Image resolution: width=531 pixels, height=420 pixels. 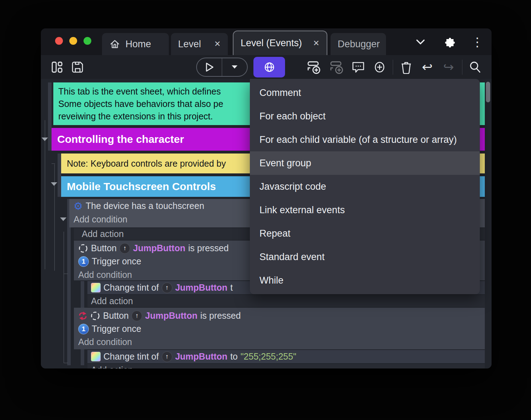 What do you see at coordinates (269, 357) in the screenshot?
I see `tint2-value: "255;255;255"` at bounding box center [269, 357].